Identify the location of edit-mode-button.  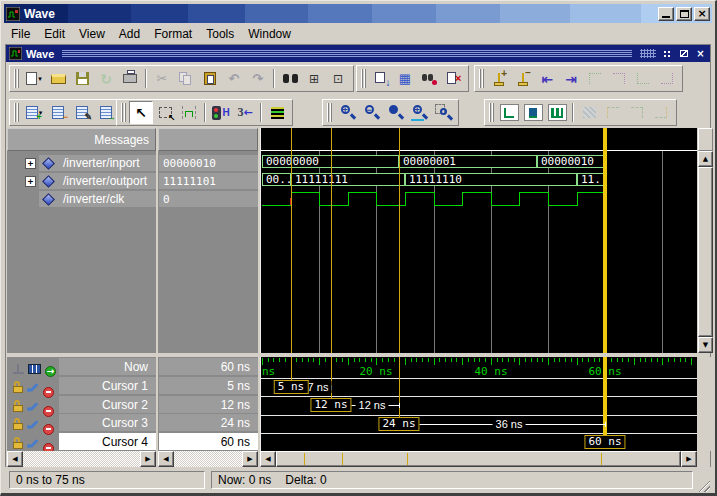
(189, 112).